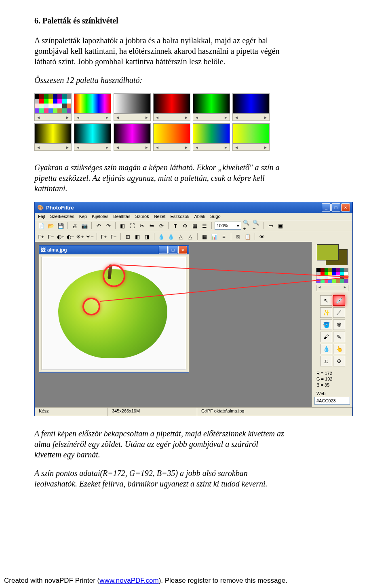 The width and height of the screenshot is (388, 588). What do you see at coordinates (257, 226) in the screenshot?
I see `zoom-out-icon: 🔍−` at bounding box center [257, 226].